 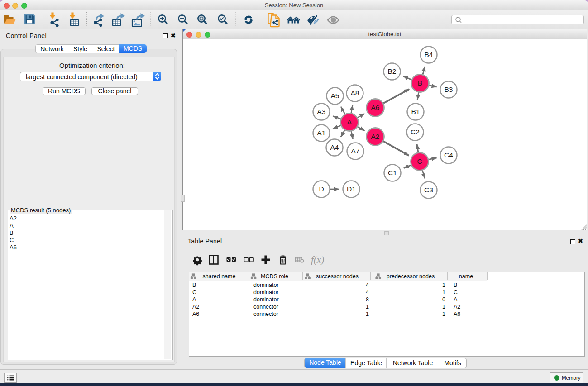 I want to click on svg-text: A3, so click(x=321, y=111).